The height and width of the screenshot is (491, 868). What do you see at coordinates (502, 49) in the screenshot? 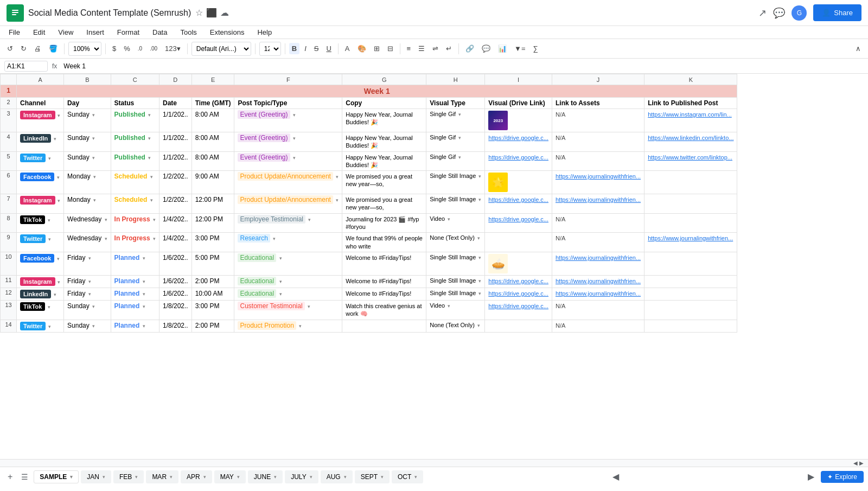
I see `chart-button: 📊` at bounding box center [502, 49].